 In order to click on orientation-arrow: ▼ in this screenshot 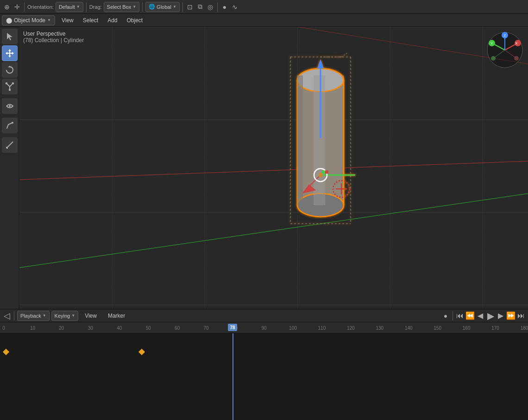, I will do `click(78, 6)`.